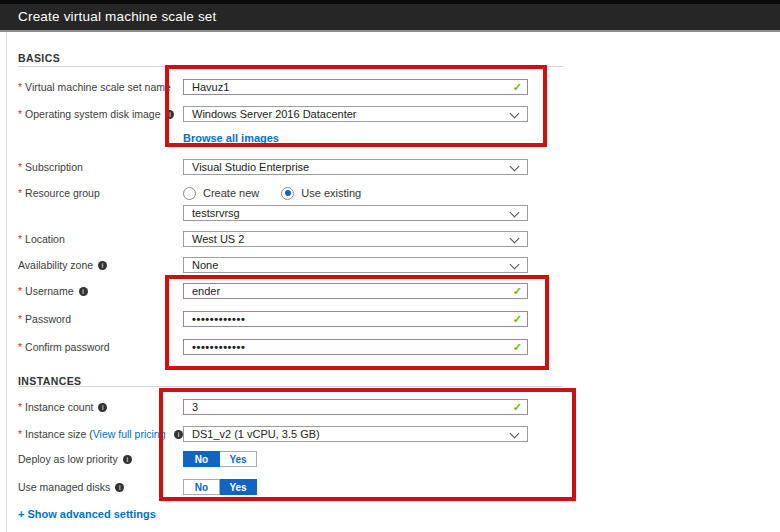 The width and height of the screenshot is (780, 532). What do you see at coordinates (87, 514) in the screenshot?
I see `advanced-settings-row: + Show advanced settings` at bounding box center [87, 514].